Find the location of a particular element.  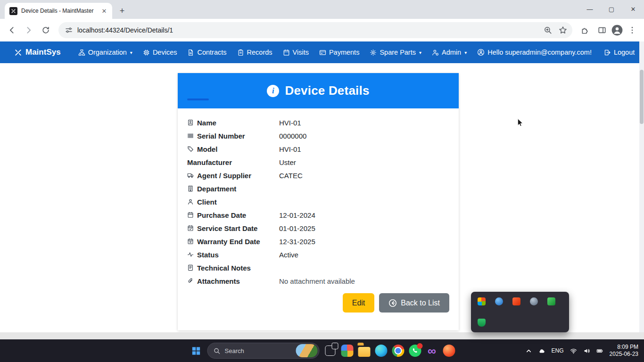

field-label: Manufacturer is located at coordinates (233, 162).